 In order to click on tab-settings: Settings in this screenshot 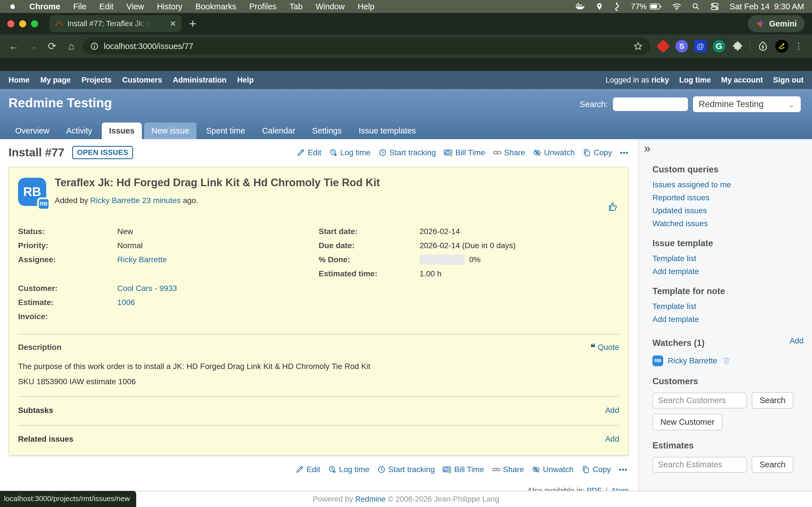, I will do `click(327, 131)`.